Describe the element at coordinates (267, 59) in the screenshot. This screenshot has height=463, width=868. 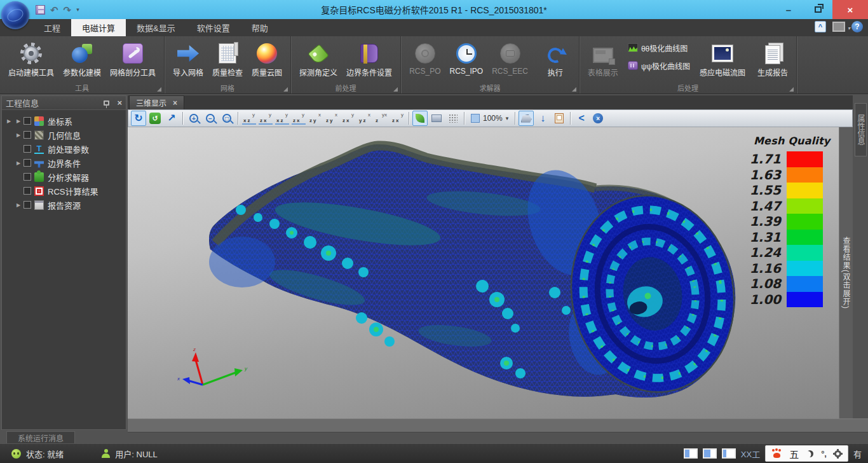
I see `quality-cloud-map-button: 质量云图` at that location.